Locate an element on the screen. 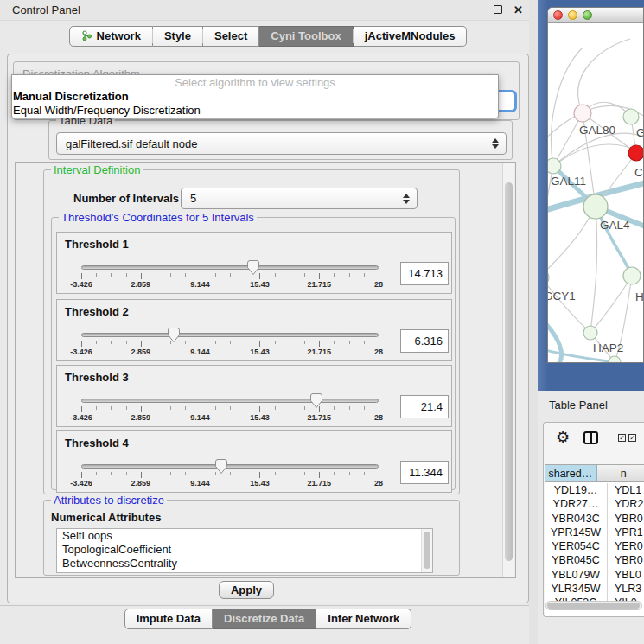 The width and height of the screenshot is (644, 644). number-of-intervals-combo: 5 is located at coordinates (299, 199).